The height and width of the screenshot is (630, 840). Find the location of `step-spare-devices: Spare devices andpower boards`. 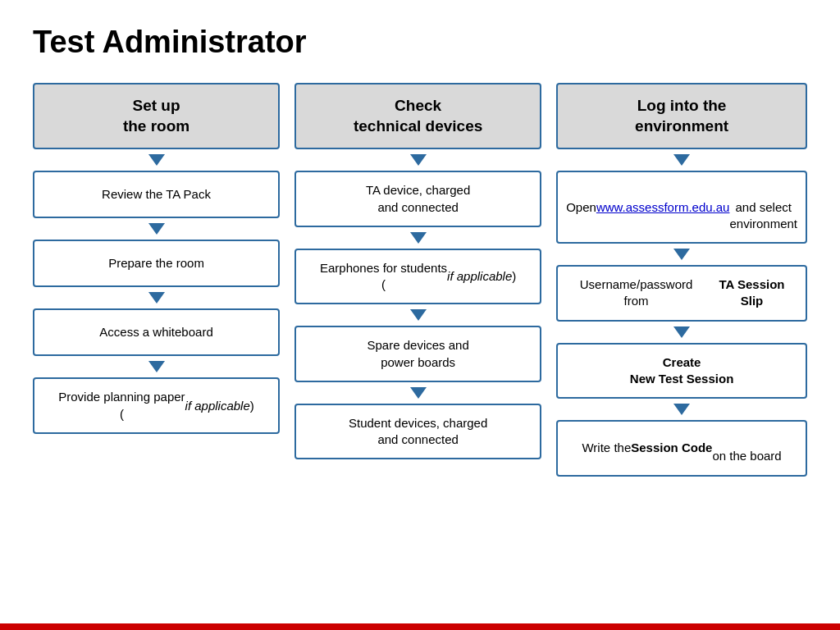

step-spare-devices: Spare devices andpower boards is located at coordinates (418, 354).